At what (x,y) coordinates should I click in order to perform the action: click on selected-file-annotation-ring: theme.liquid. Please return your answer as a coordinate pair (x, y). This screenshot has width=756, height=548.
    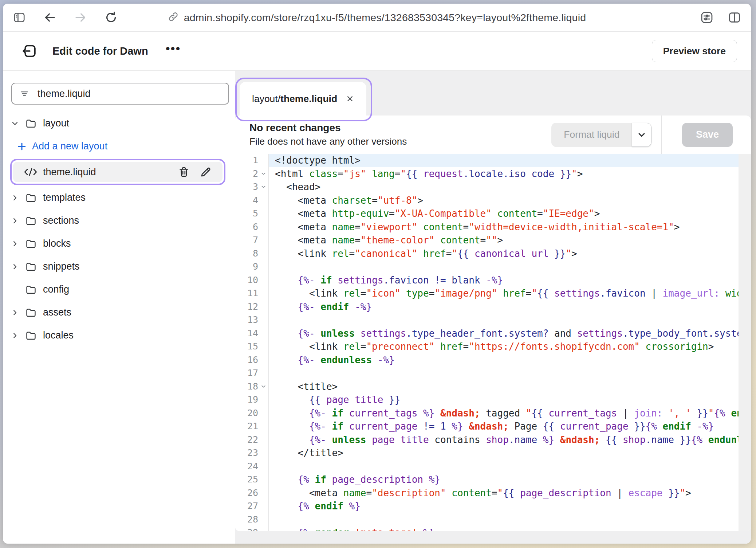
    Looking at the image, I should click on (118, 172).